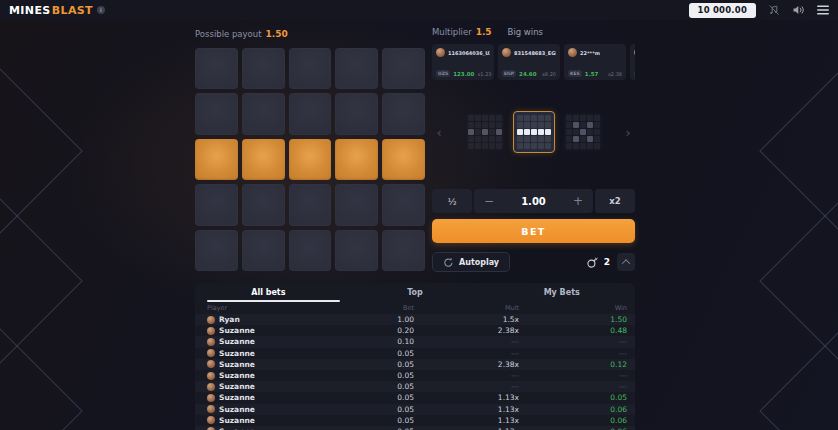  Describe the element at coordinates (310, 68) in the screenshot. I see `mine-tile-r1c3` at that location.